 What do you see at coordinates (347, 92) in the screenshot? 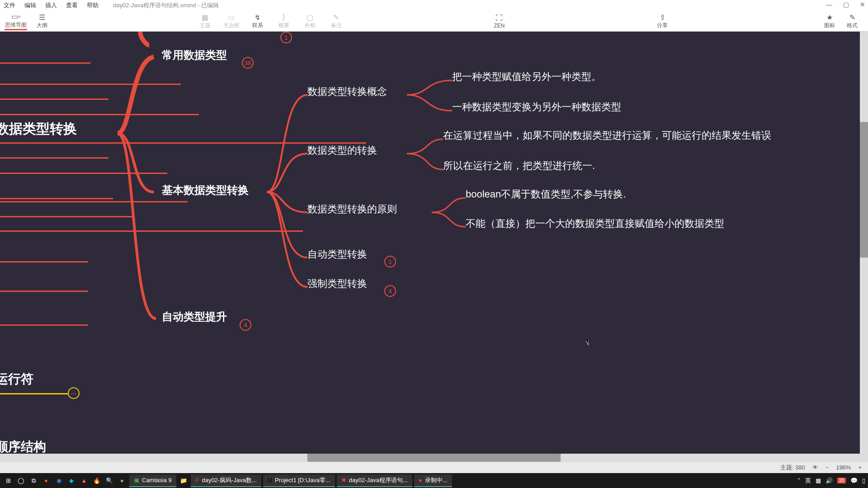
I see `node-concept: 数据类型转换概念` at bounding box center [347, 92].